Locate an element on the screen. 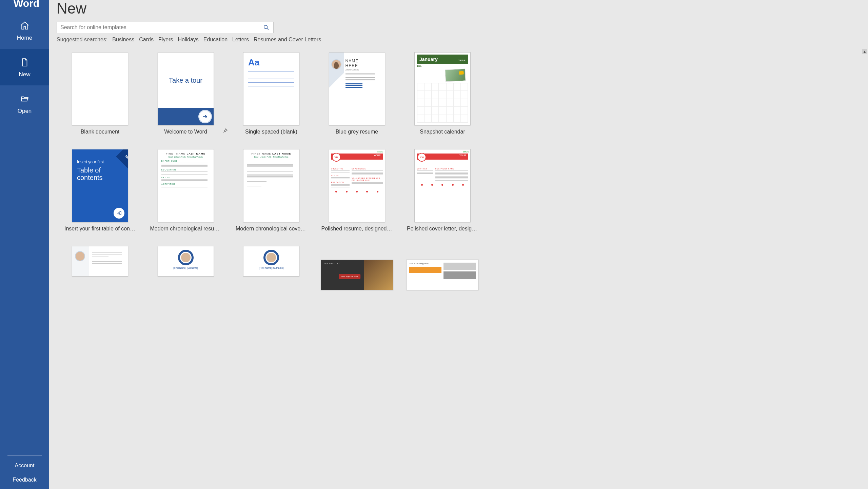 This screenshot has height=489, width=868. suggested-item: Holidays is located at coordinates (189, 40).